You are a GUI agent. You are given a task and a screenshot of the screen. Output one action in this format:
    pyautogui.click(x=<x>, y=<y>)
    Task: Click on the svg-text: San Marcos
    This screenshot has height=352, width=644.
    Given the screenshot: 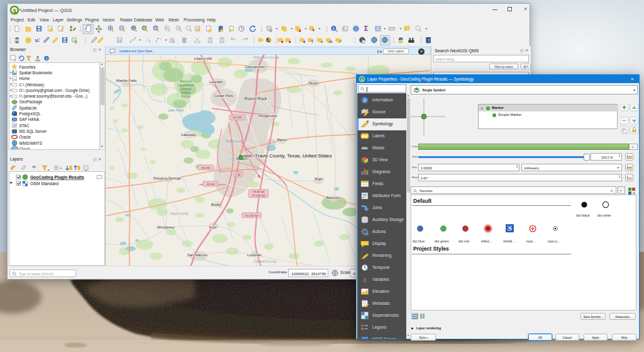 What is the action you would take?
    pyautogui.click(x=197, y=255)
    